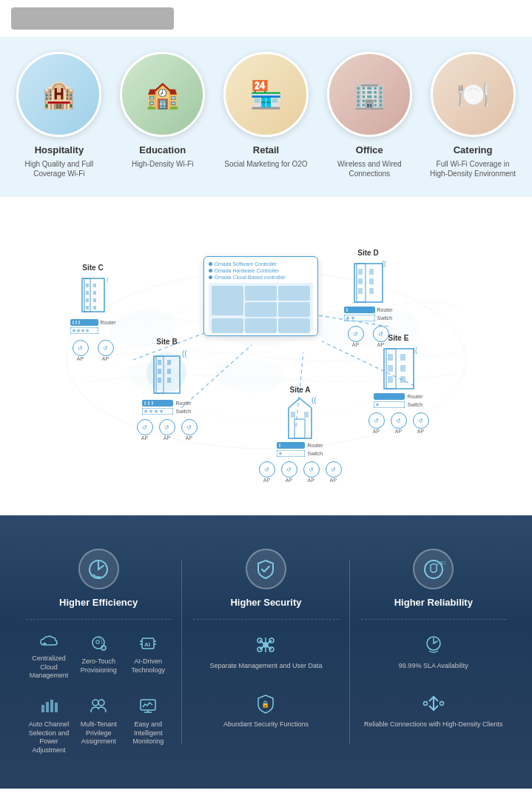 The width and height of the screenshot is (532, 793). I want to click on site-e-switch-label: Switch, so click(414, 404).